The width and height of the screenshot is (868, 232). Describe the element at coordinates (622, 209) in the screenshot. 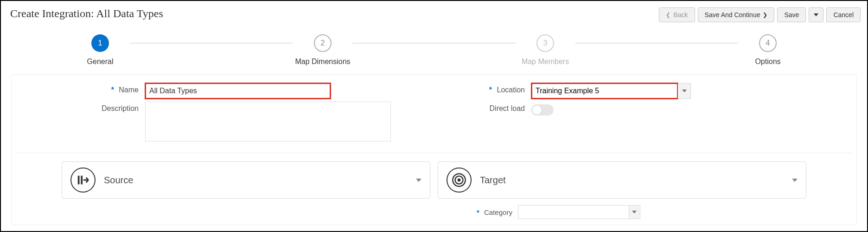

I see `category-row: * Category` at that location.